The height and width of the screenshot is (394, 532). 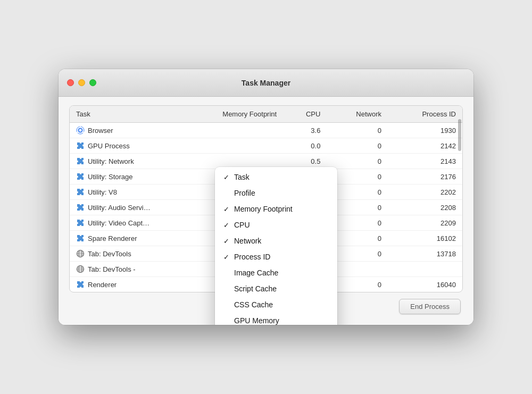 I want to click on col-memory: Memory Footprint, so click(x=230, y=114).